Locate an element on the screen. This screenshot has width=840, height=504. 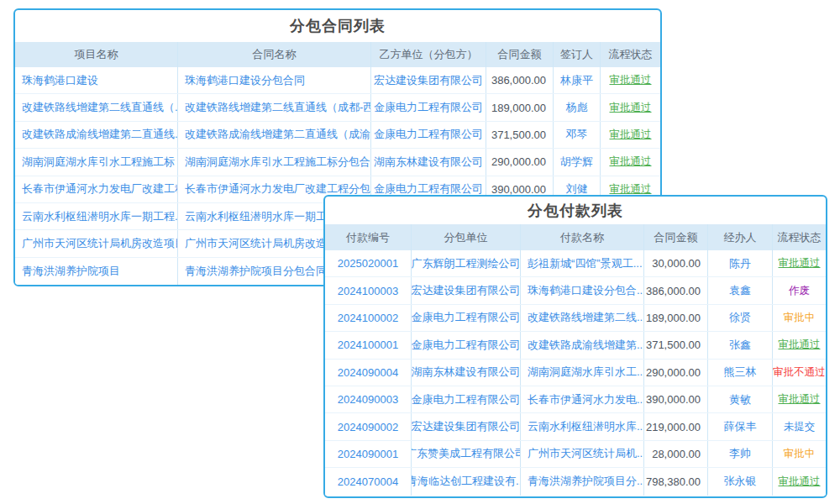
cell-unit: 青海临达创工程建设有... is located at coordinates (466, 481).